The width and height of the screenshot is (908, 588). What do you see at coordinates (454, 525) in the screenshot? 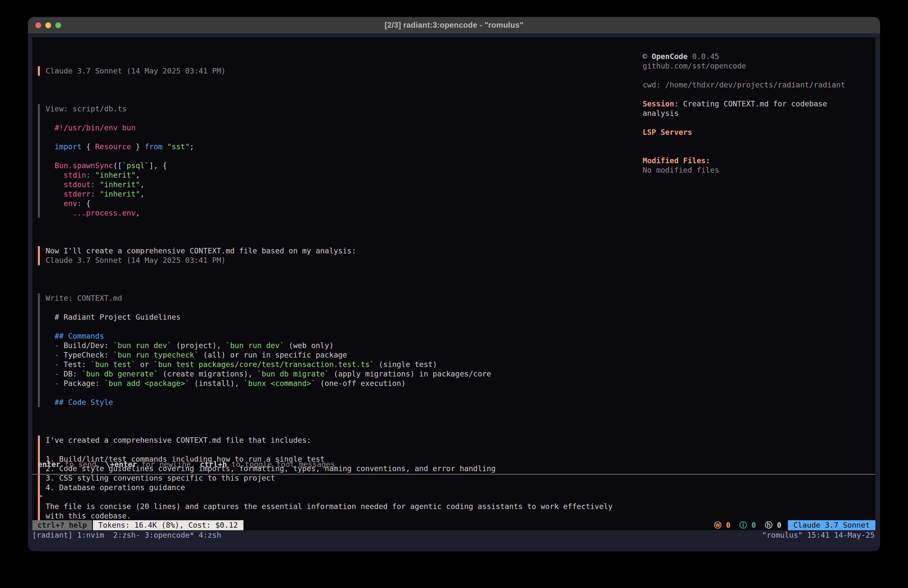
I see `opencode-status-bar: ctrl+? help Tokens: 16.4K (8%), Cost: $0…` at bounding box center [454, 525].